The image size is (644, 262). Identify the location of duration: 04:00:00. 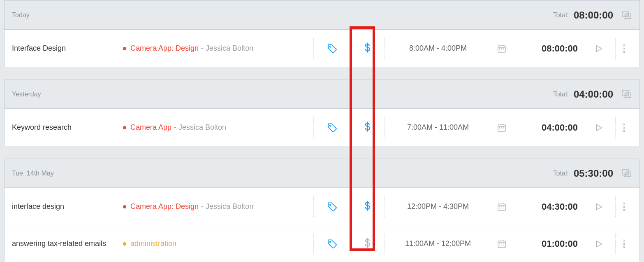
(547, 128).